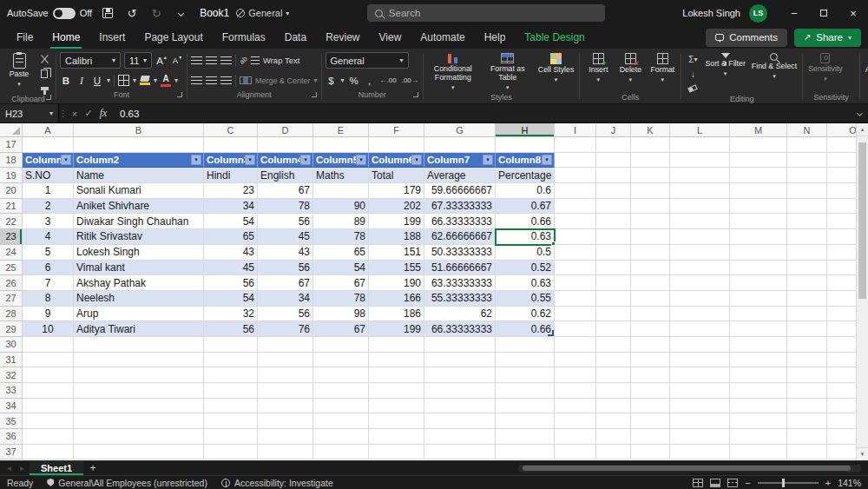 The image size is (868, 489). What do you see at coordinates (807, 221) in the screenshot?
I see `cell-N22` at bounding box center [807, 221].